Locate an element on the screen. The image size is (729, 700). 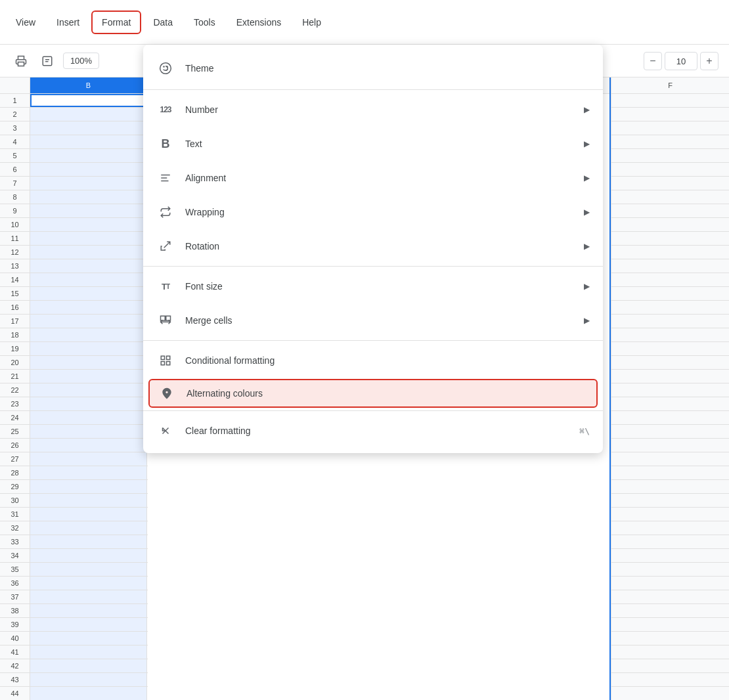
row-number: 1 is located at coordinates (15, 100).